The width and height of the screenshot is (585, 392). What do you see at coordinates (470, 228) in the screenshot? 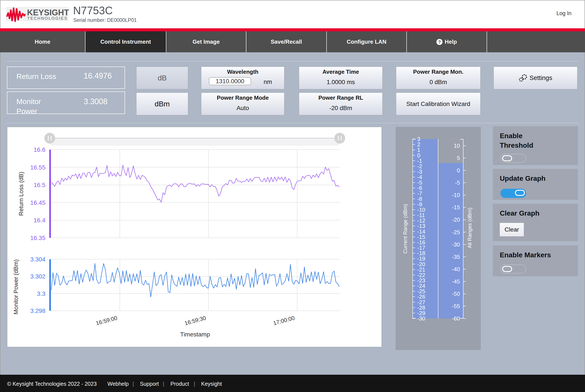
I see `svg-text: All Ranges (dBm)` at bounding box center [470, 228].